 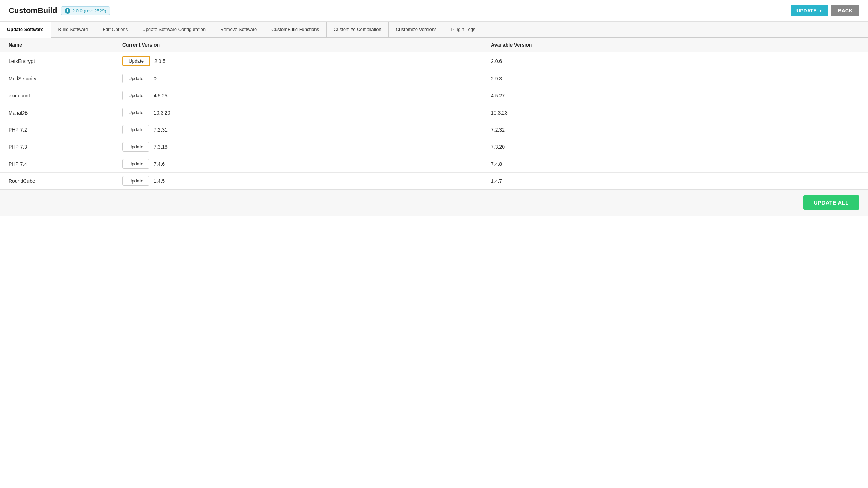 I want to click on col-current-version: Current Version, so click(x=307, y=45).